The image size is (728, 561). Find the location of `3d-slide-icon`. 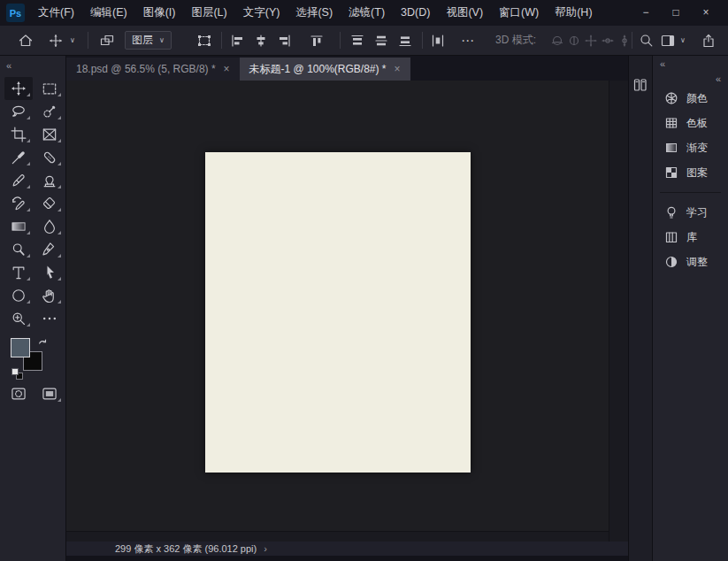

3d-slide-icon is located at coordinates (608, 41).